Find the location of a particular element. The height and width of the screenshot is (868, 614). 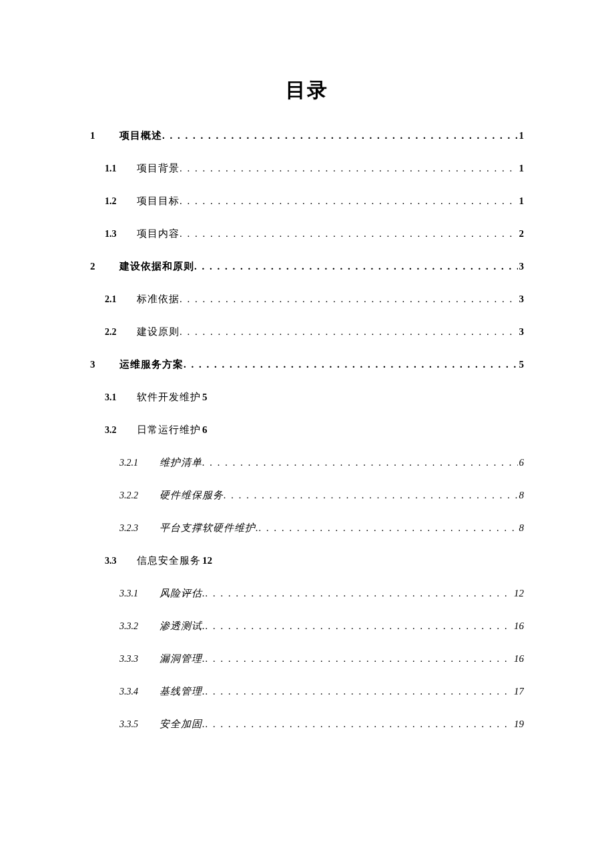

toc-number: 3.3.3 is located at coordinates (139, 659).